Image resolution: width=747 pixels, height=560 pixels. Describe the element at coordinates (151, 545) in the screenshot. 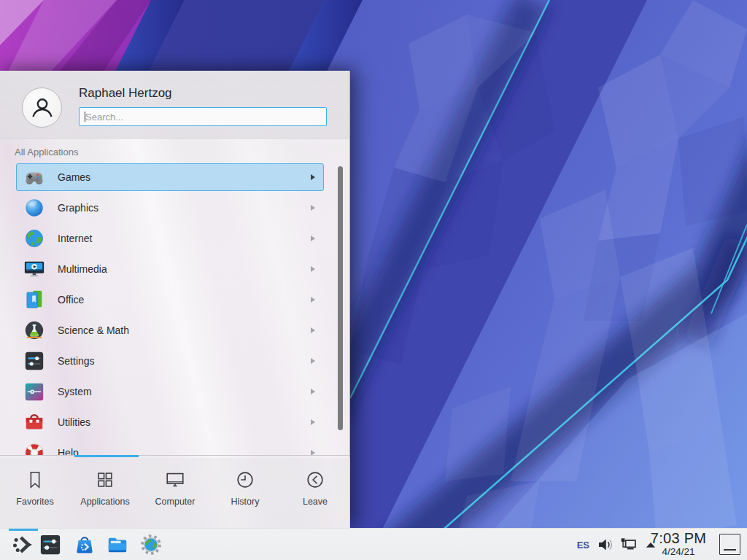

I see `web-browser-icon` at that location.